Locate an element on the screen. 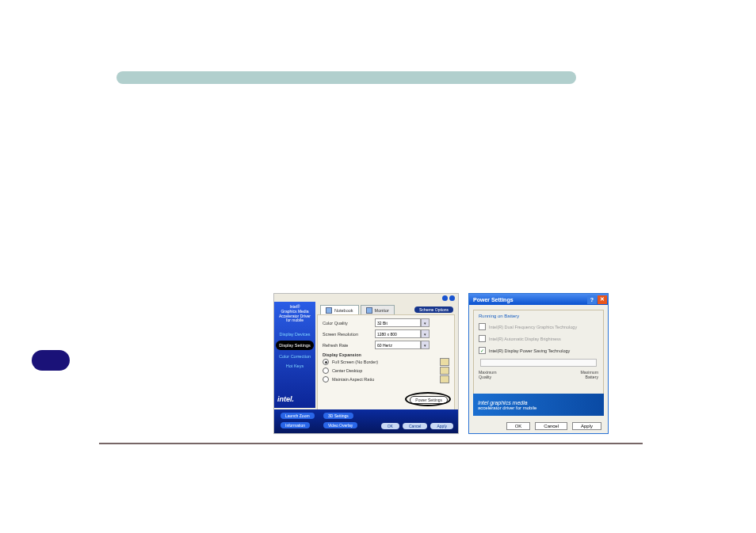  slider-right-label: MaximumBattery is located at coordinates (590, 375).